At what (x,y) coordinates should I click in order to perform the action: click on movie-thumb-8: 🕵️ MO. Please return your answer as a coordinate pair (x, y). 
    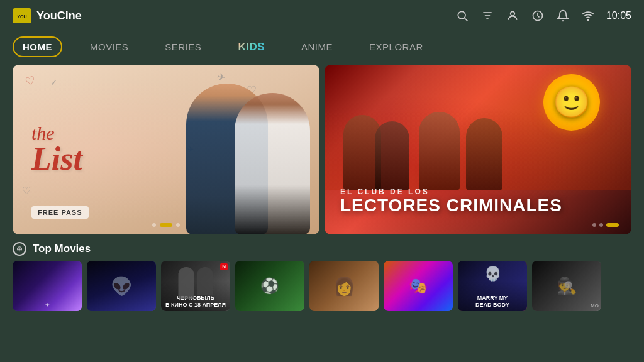
    Looking at the image, I should click on (567, 286).